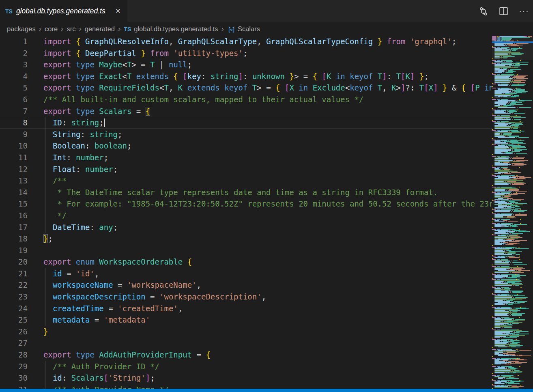 This screenshot has height=392, width=533. Describe the element at coordinates (524, 11) in the screenshot. I see `more-actions-icon: ···` at that location.